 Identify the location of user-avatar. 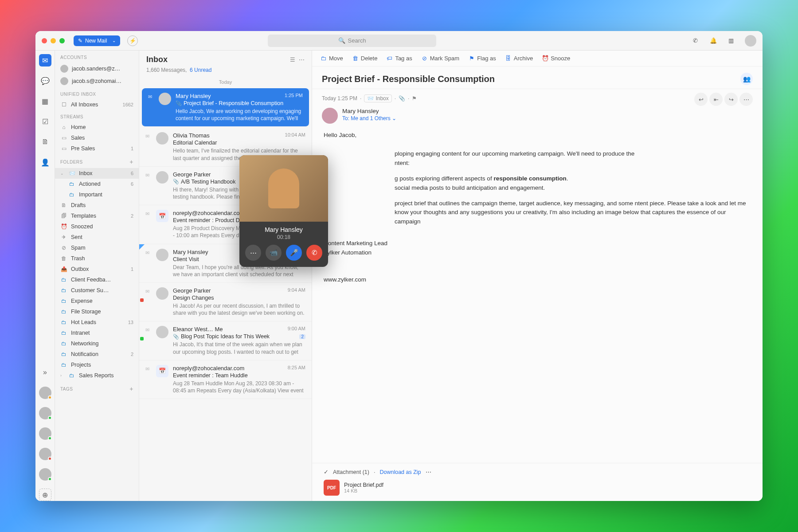
(751, 41).